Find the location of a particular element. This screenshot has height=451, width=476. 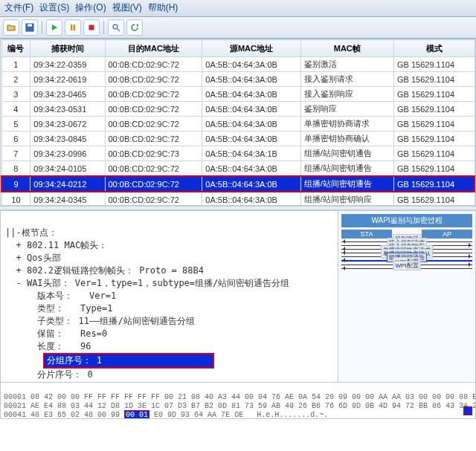

toolbar is located at coordinates (238, 28).